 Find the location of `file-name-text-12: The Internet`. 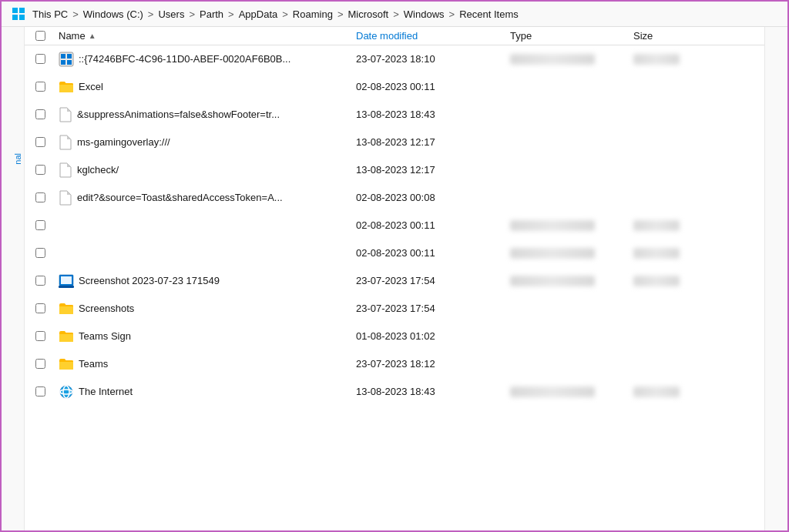

file-name-text-12: The Internet is located at coordinates (106, 391).